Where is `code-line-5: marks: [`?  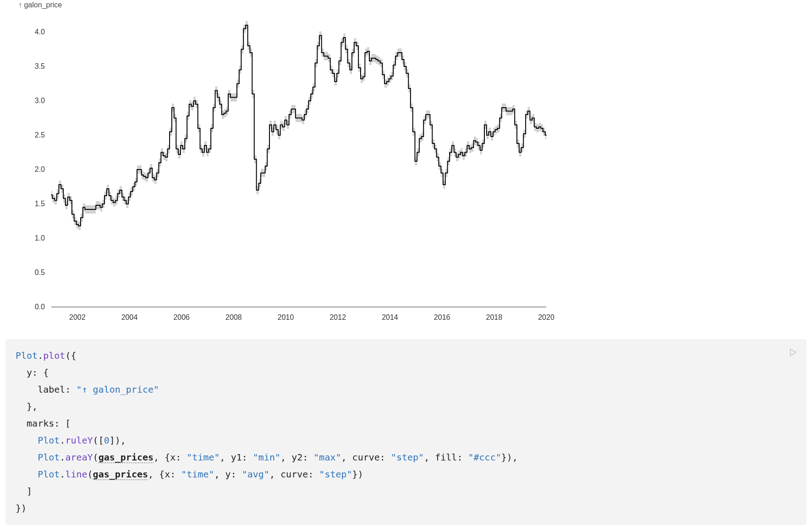 code-line-5: marks: [ is located at coordinates (43, 423).